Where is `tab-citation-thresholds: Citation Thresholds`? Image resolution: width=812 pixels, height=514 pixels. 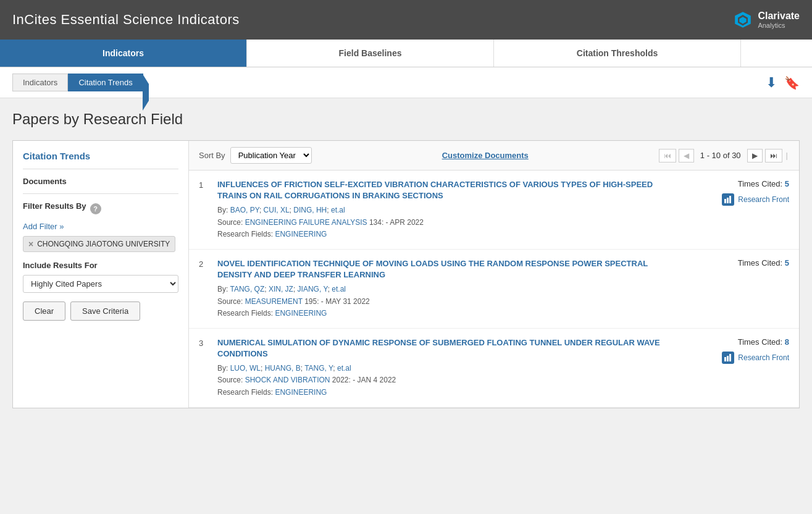
tab-citation-thresholds: Citation Thresholds is located at coordinates (617, 53).